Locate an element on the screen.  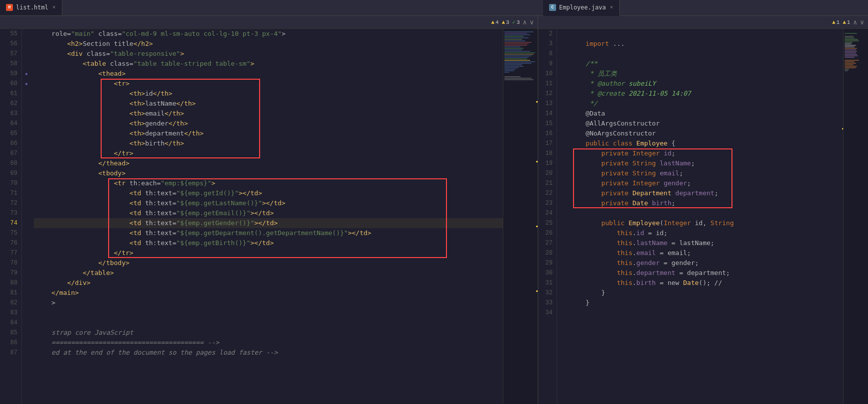
left-toolbar: ▲4 ▲3 ✓3 ∧ ∨ is located at coordinates (269, 22).